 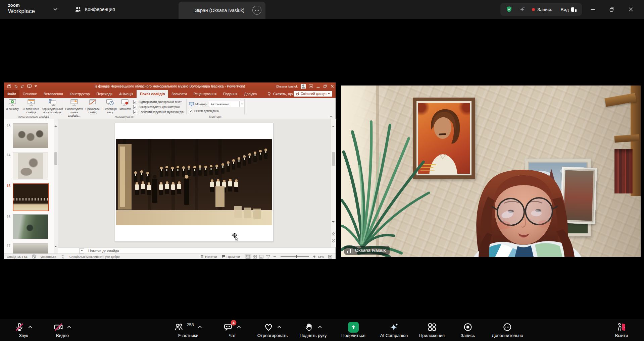 What do you see at coordinates (522, 9) in the screenshot?
I see `ai-sparkle-icon` at bounding box center [522, 9].